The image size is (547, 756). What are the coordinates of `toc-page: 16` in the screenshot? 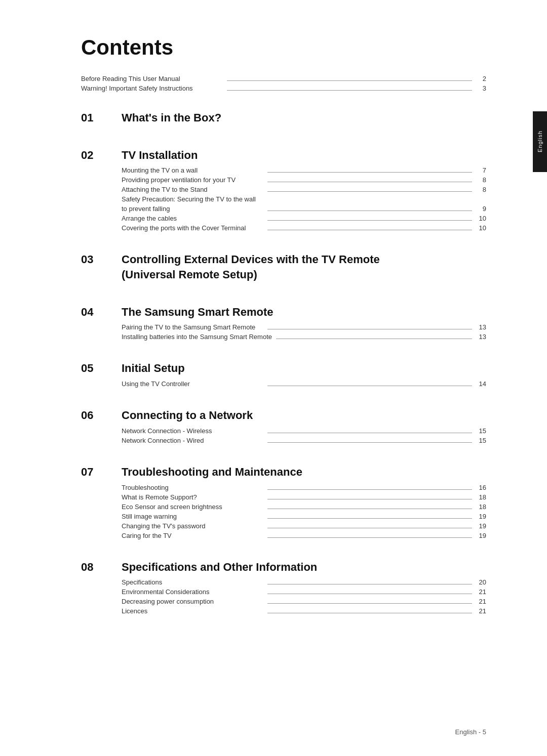 It's located at (481, 488).